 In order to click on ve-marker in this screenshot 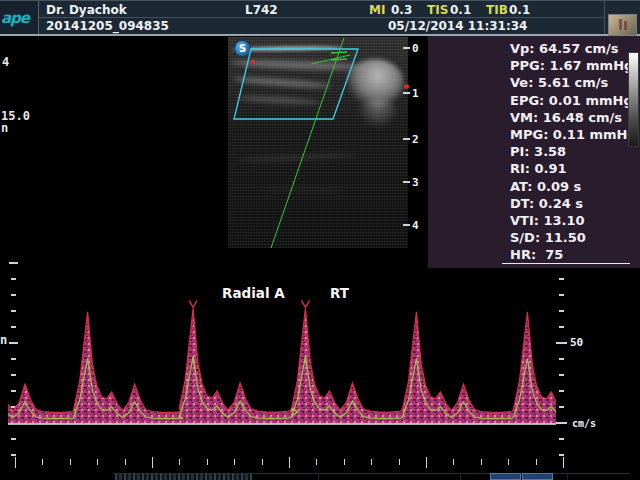, I will do `click(294, 412)`.